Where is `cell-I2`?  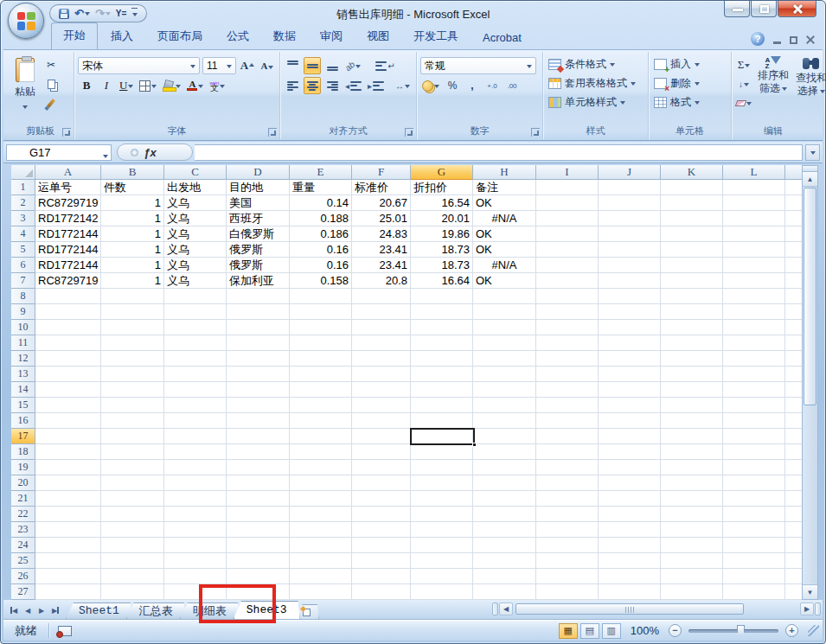
cell-I2 is located at coordinates (567, 203).